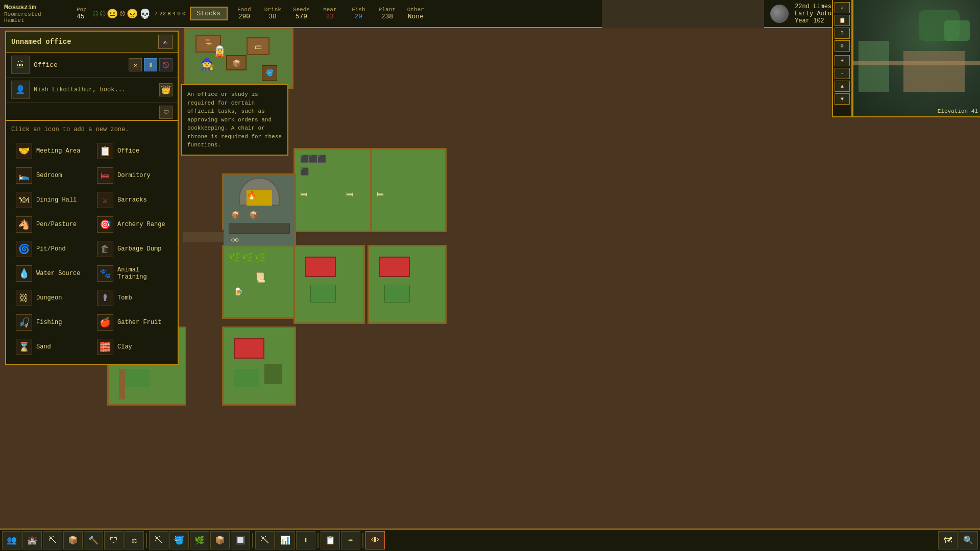  Describe the element at coordinates (125, 298) in the screenshot. I see `zone-label-tomb: Tomb` at that location.